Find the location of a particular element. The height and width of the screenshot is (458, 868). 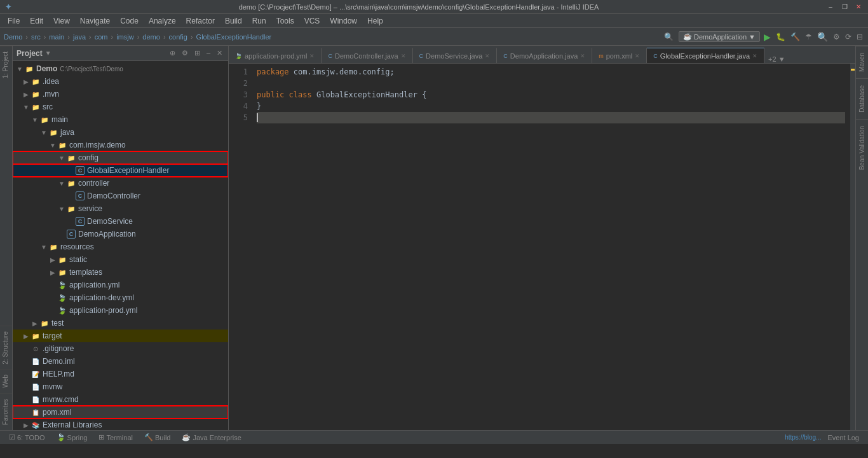

close-button: ✕ is located at coordinates (858, 7).